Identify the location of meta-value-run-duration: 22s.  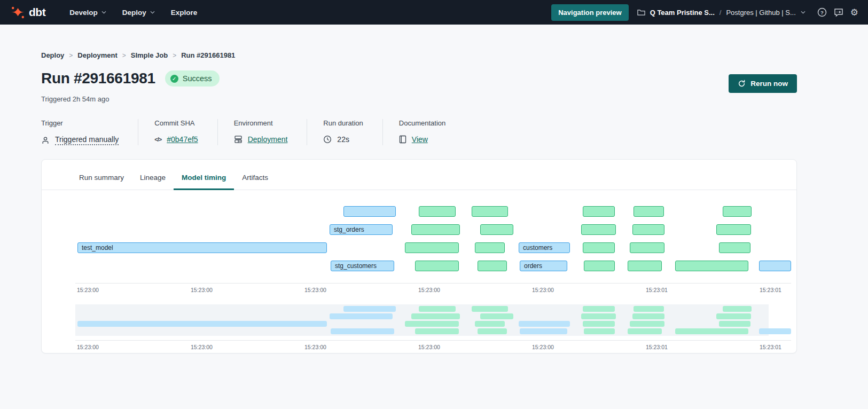
(343, 139).